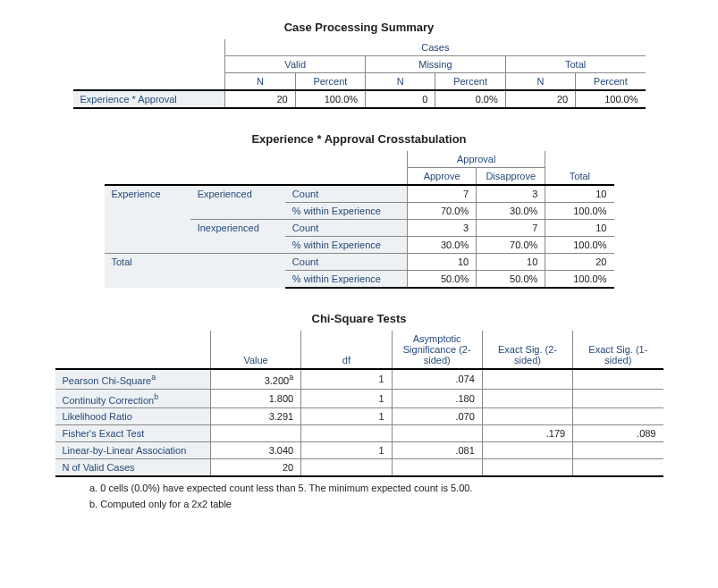 Image resolution: width=718 pixels, height=588 pixels. What do you see at coordinates (528, 416) in the screenshot?
I see `cs-r3-e2` at bounding box center [528, 416].